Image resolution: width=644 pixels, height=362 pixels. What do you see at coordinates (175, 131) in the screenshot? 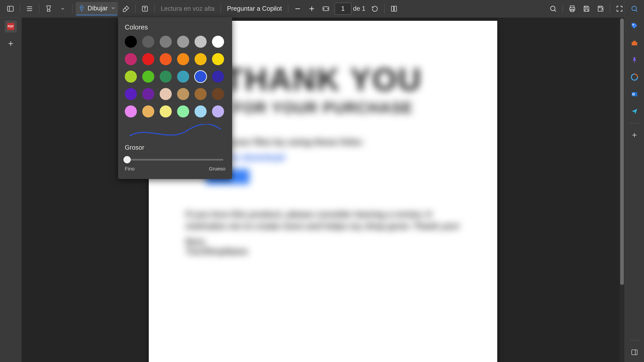
I see `stroke-preview` at bounding box center [175, 131].